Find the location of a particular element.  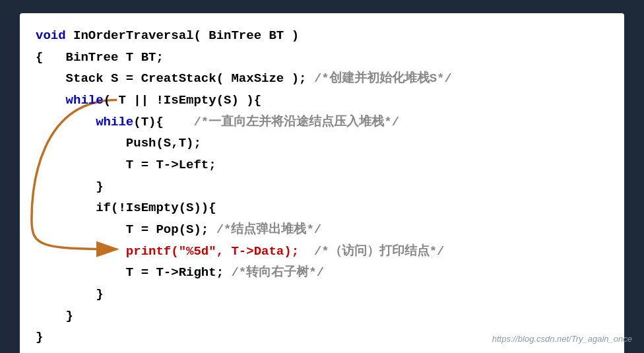

code-line-4: while( T || !IsEmpty(S) ){ is located at coordinates (322, 100).